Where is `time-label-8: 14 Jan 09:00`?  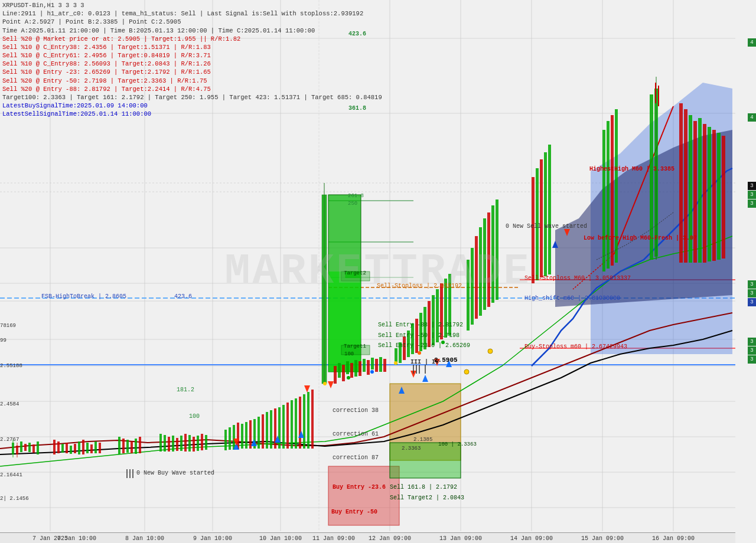 time-label-8: 14 Jan 09:00 is located at coordinates (532, 538).